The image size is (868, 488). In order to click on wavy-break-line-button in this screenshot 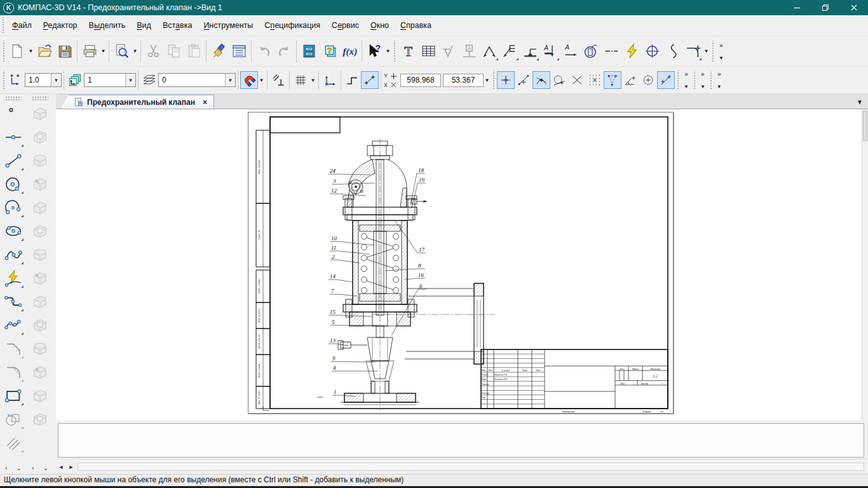, I will do `click(672, 51)`.